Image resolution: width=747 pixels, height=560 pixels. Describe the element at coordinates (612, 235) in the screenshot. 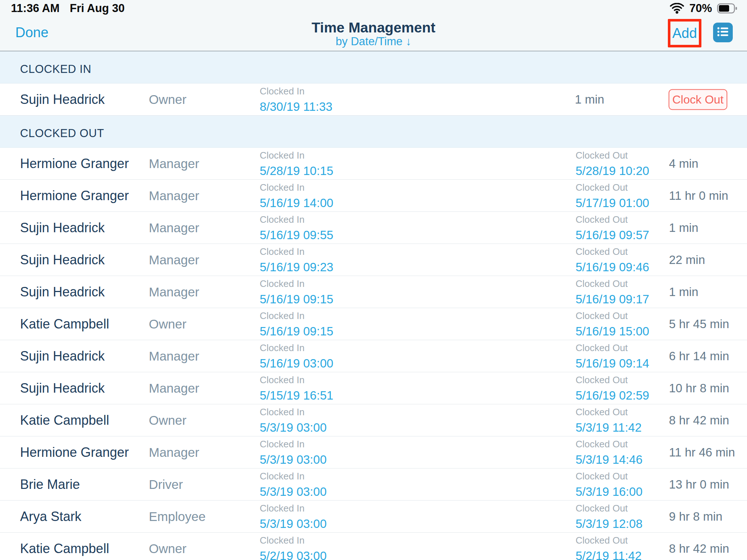

I see `clocked-out-time: 5/16/19 09:57` at that location.